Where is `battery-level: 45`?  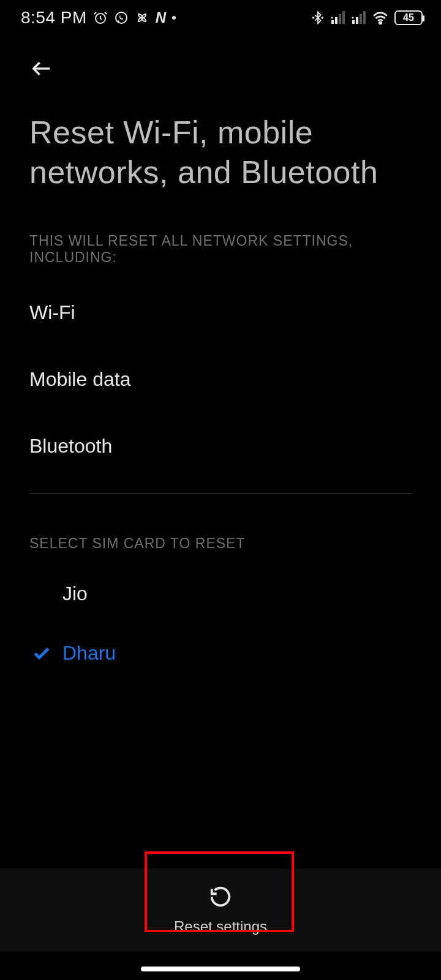 battery-level: 45 is located at coordinates (409, 18).